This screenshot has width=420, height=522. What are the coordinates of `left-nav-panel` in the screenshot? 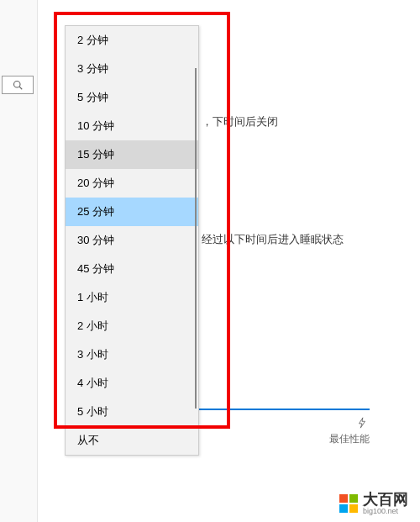 It's located at (18, 261).